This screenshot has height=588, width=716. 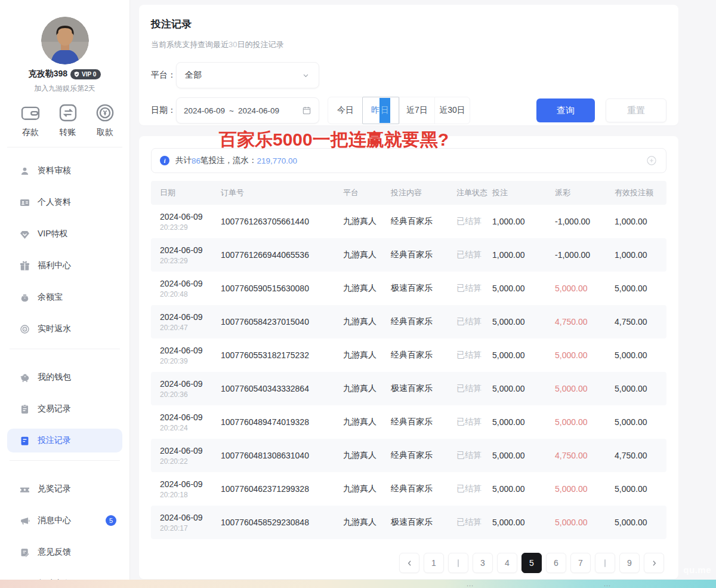 What do you see at coordinates (64, 171) in the screenshot?
I see `sidebar-item-profile-review: 资料审核` at bounding box center [64, 171].